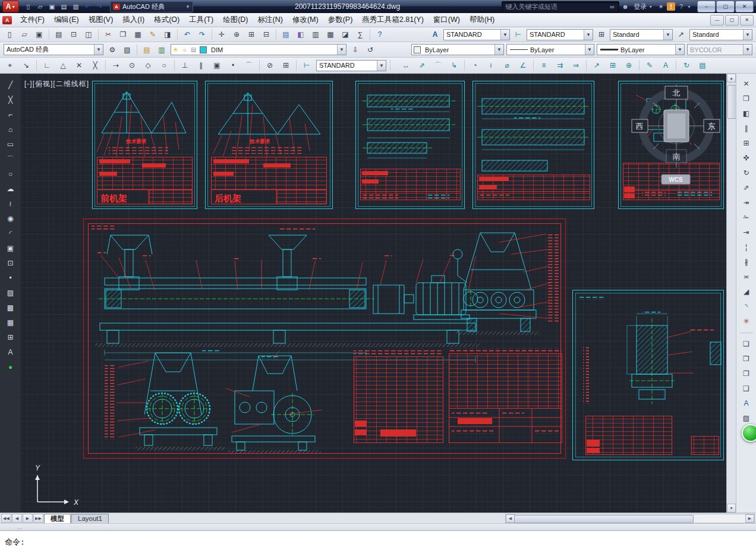  Describe the element at coordinates (152, 7) in the screenshot. I see `workspace-switcher: A AutoCAD 经典 ▼` at that location.